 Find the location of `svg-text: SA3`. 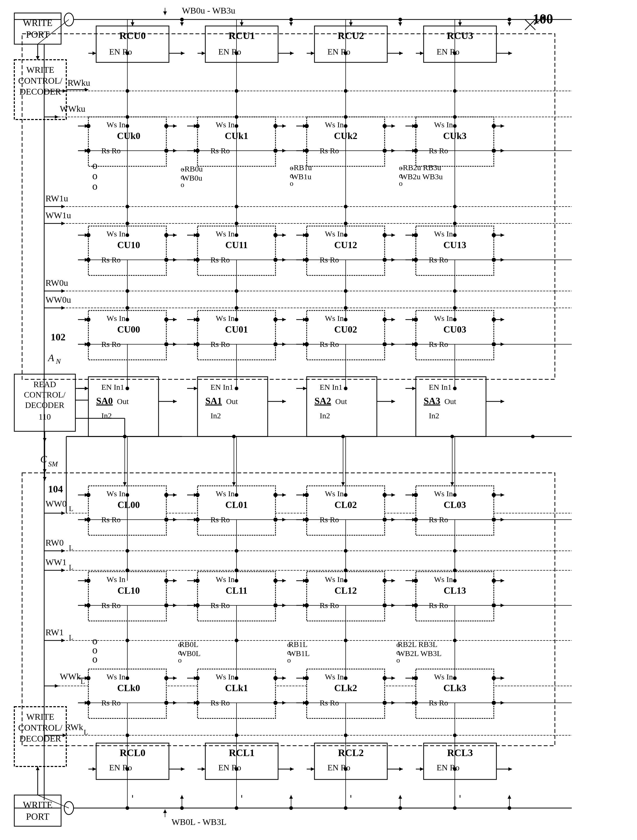

svg-text: SA3 is located at coordinates (432, 401).